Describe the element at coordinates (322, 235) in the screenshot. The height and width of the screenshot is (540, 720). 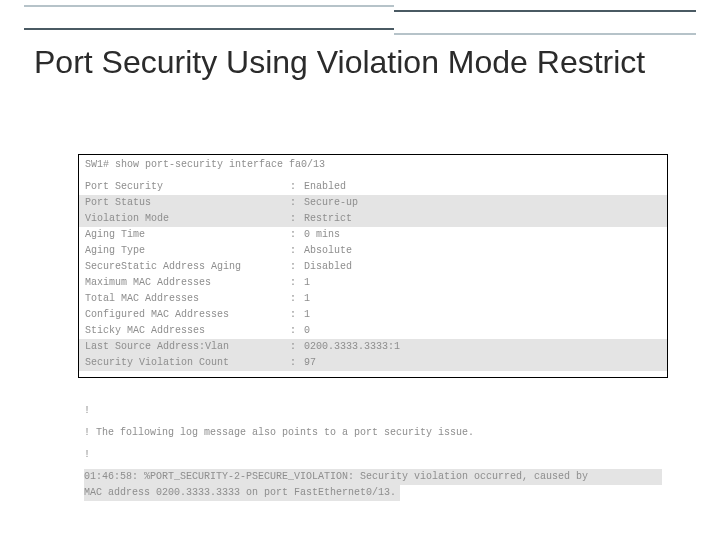
I see `row-val: 0 mins` at that location.